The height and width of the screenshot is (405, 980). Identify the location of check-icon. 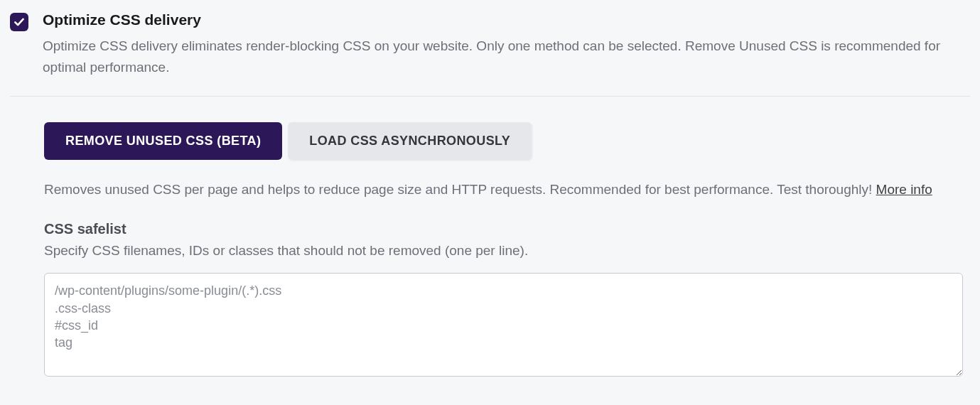
(19, 22).